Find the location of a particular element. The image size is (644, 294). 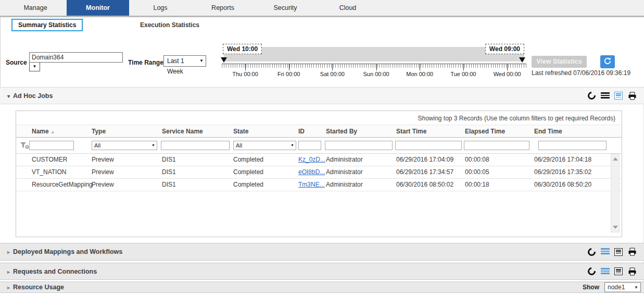

table-row: VT_NATION Preview DIS1 Completed eOI8bD.… is located at coordinates (319, 173).